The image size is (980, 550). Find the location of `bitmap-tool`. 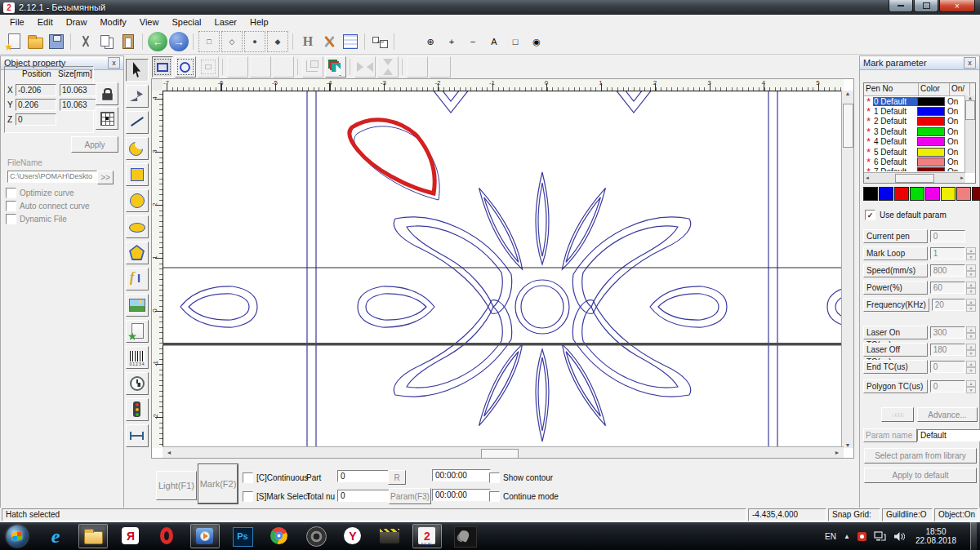

bitmap-tool is located at coordinates (137, 305).